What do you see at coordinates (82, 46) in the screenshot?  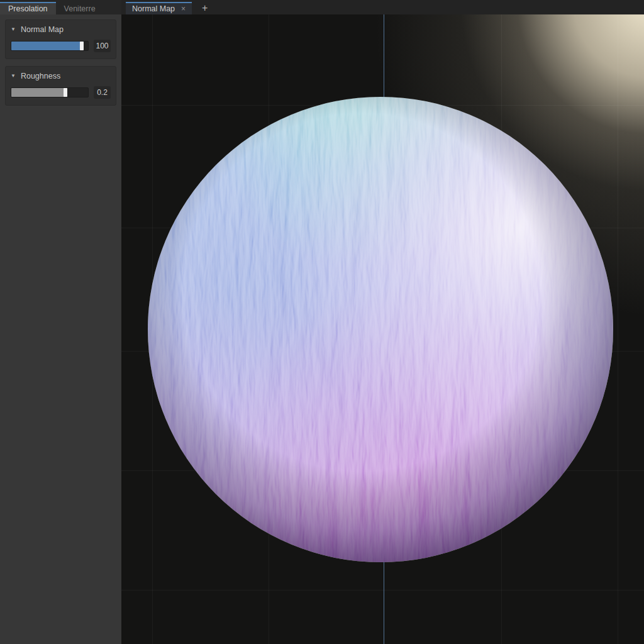 I see `normal-map-slider-handle` at bounding box center [82, 46].